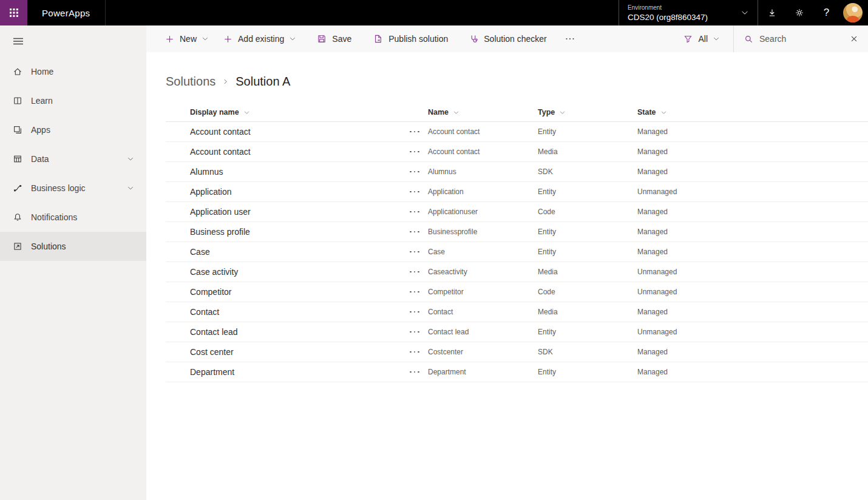 The height and width of the screenshot is (500, 868). Describe the element at coordinates (799, 13) in the screenshot. I see `settings-button` at that location.